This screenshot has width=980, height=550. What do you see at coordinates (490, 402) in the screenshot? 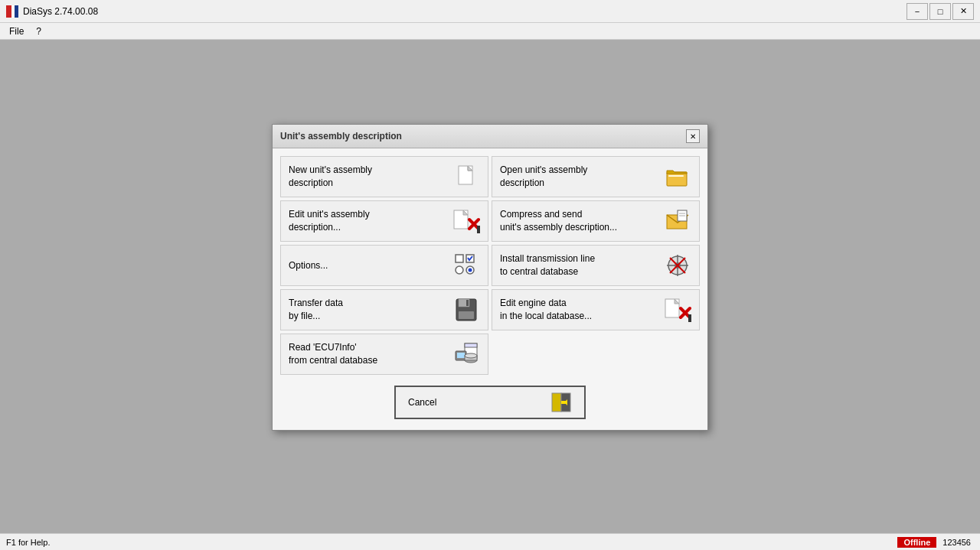
I see `cancel-area: Cancel` at bounding box center [490, 402].